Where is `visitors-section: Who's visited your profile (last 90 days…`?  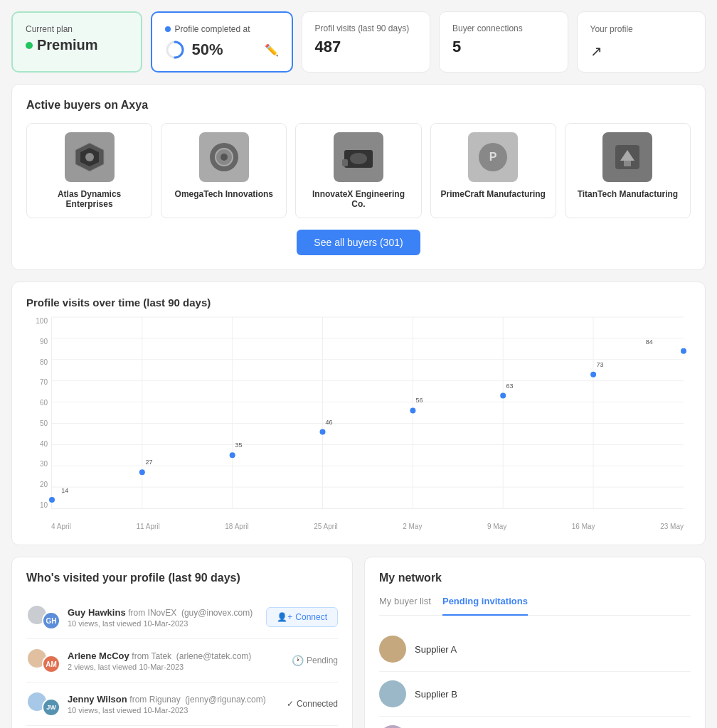
visitors-section: Who's visited your profile (last 90 days… is located at coordinates (182, 643).